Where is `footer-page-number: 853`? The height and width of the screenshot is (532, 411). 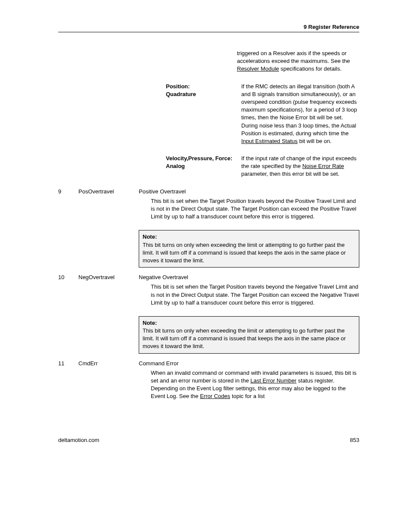
footer-page-number: 853 is located at coordinates (355, 440).